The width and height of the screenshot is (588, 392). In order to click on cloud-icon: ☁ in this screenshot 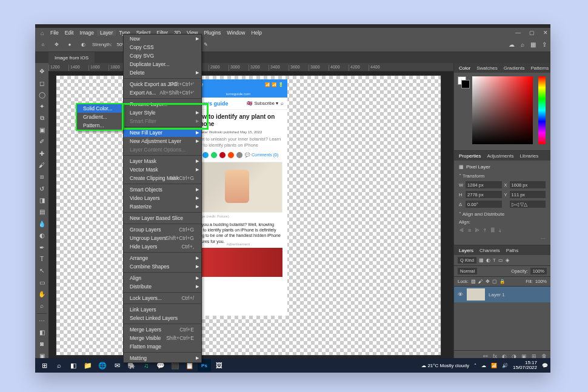, I will do `click(512, 45)`.